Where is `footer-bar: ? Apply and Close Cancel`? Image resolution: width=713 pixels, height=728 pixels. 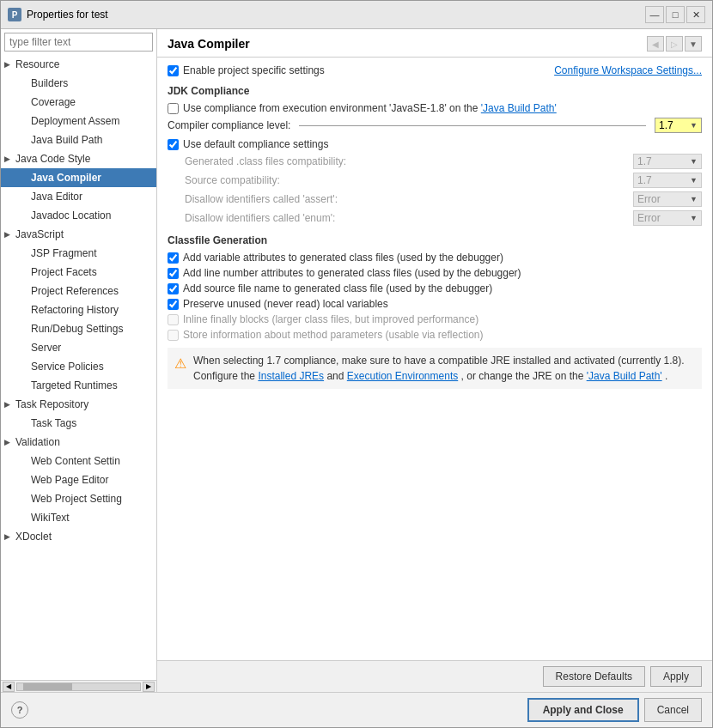 footer-bar: ? Apply and Close Cancel is located at coordinates (356, 709).